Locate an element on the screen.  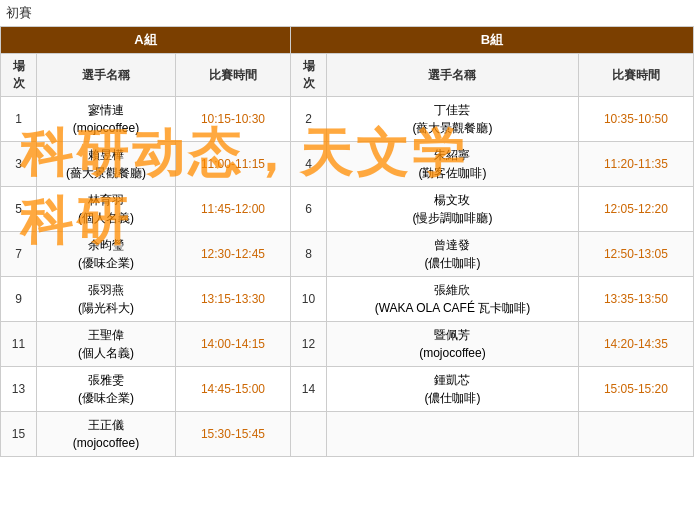
a-num-1: 3 is located at coordinates (19, 164).